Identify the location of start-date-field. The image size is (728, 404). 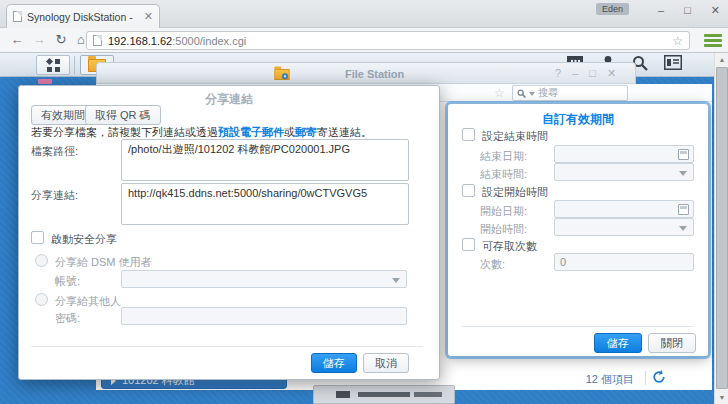
(624, 209).